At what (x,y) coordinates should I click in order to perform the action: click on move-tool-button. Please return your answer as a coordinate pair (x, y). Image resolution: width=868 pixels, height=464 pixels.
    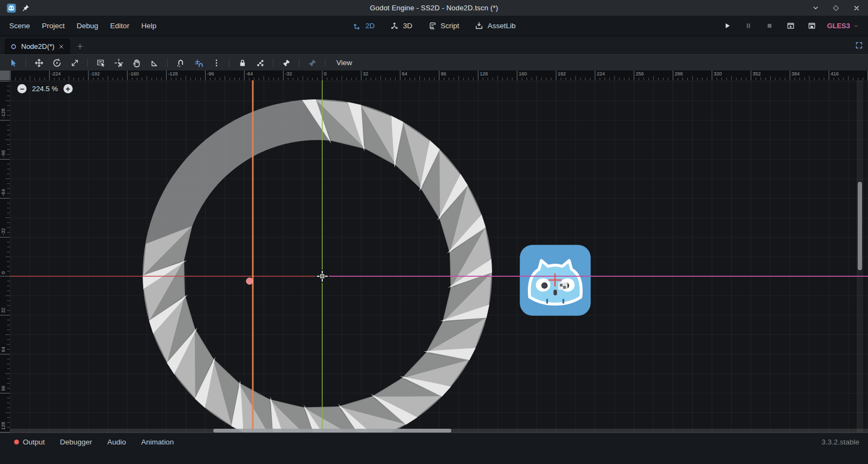
    Looking at the image, I should click on (39, 63).